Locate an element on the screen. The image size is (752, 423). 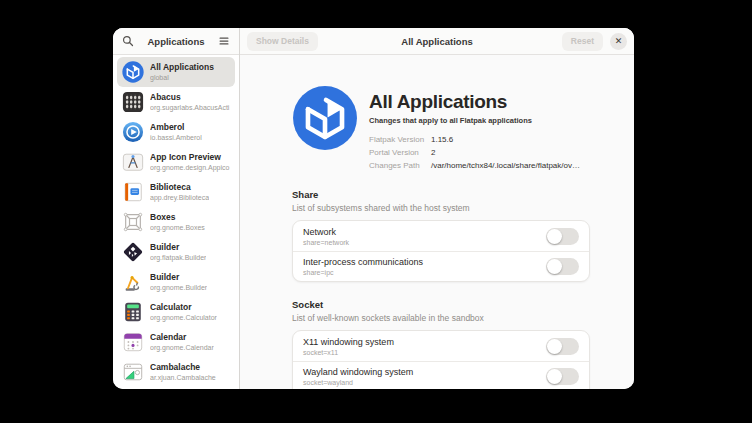
app-id: app.drey.Biblioteca is located at coordinates (180, 198).